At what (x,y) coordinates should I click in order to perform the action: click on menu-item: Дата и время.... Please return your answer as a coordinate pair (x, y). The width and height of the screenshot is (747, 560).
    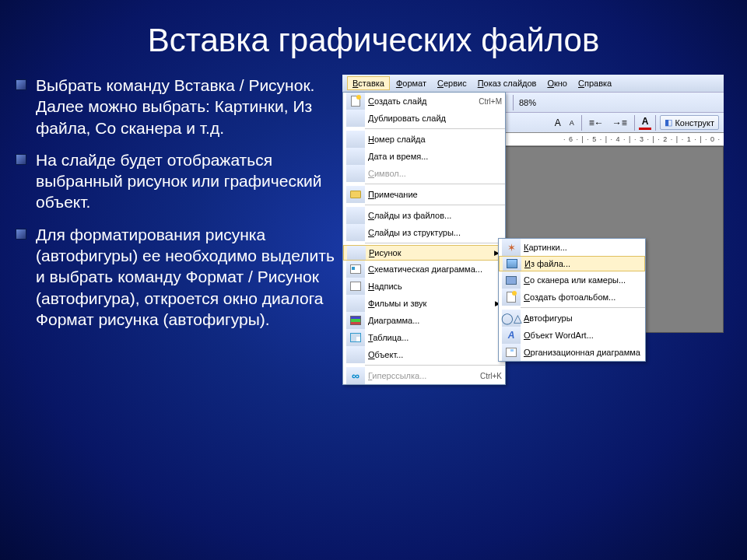
    Looking at the image, I should click on (424, 156).